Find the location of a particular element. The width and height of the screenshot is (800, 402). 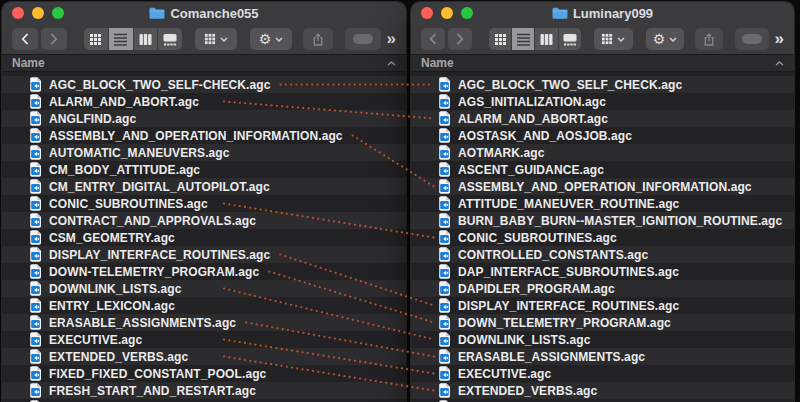

file-name: AGS_INITIALIZATION.agc is located at coordinates (532, 102).